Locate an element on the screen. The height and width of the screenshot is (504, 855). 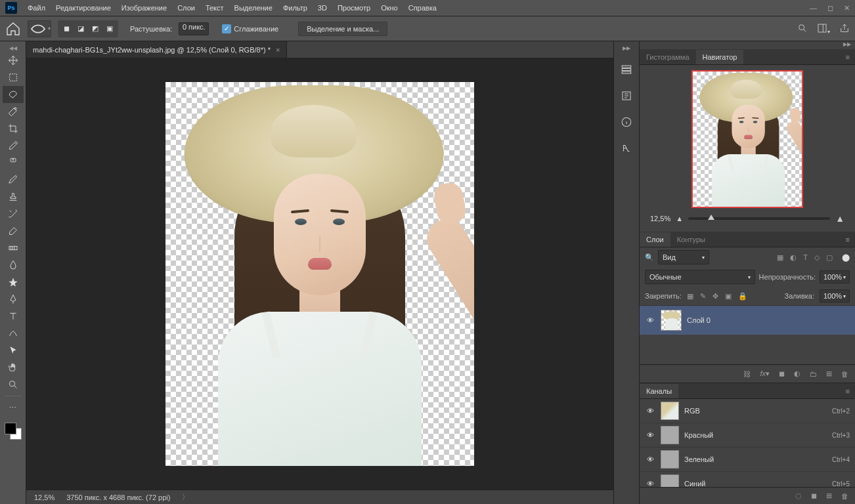
new-selection-icon: ◼ is located at coordinates (66, 29).